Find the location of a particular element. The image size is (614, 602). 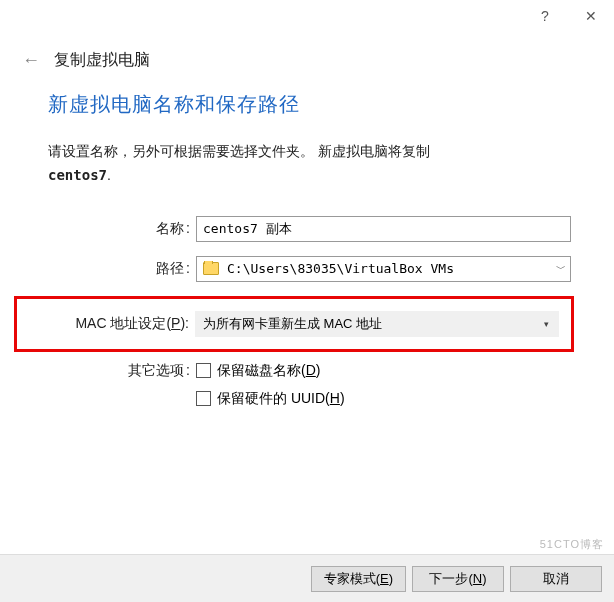

section-title: 新虚拟电脑名称和保存路径 is located at coordinates (311, 104).